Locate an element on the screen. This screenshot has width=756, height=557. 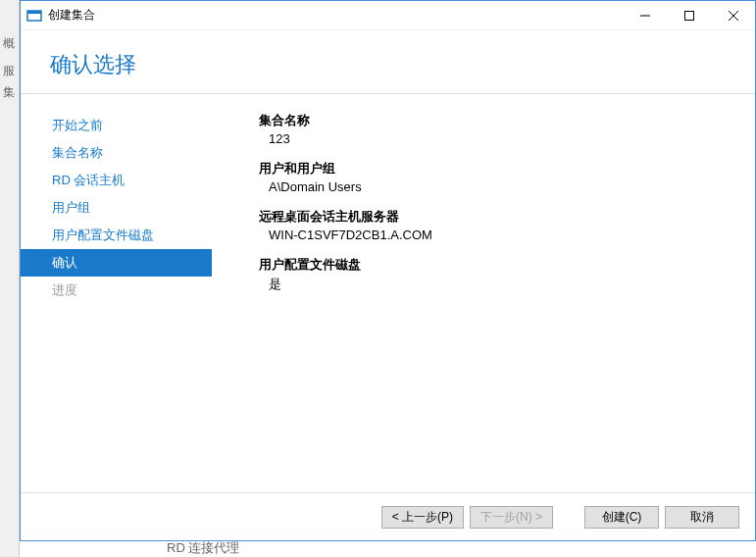
window-title: 创建集合 is located at coordinates (335, 16).